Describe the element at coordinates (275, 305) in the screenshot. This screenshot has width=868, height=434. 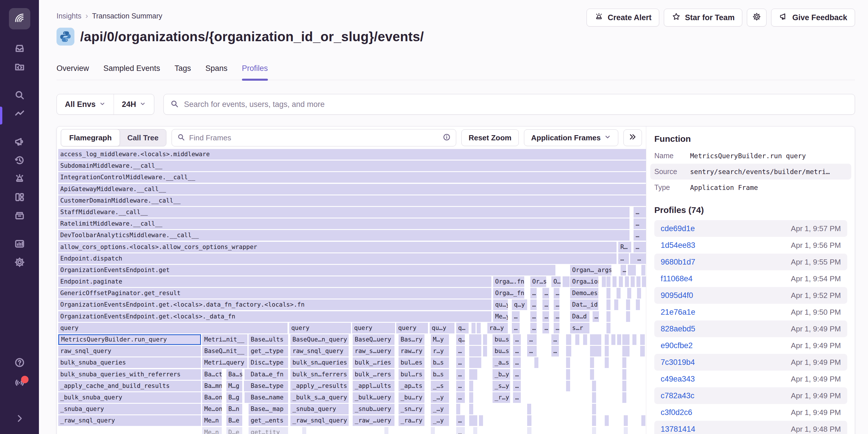
I see `flame-frame: OrganizationEventsEndpoint.get.<locals>.…` at that location.